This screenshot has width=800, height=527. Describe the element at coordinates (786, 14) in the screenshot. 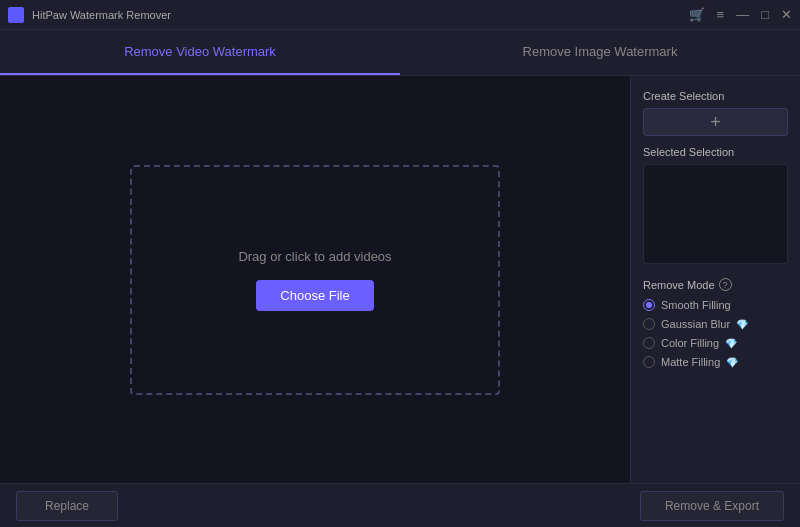

I see `close-button: ✕` at that location.